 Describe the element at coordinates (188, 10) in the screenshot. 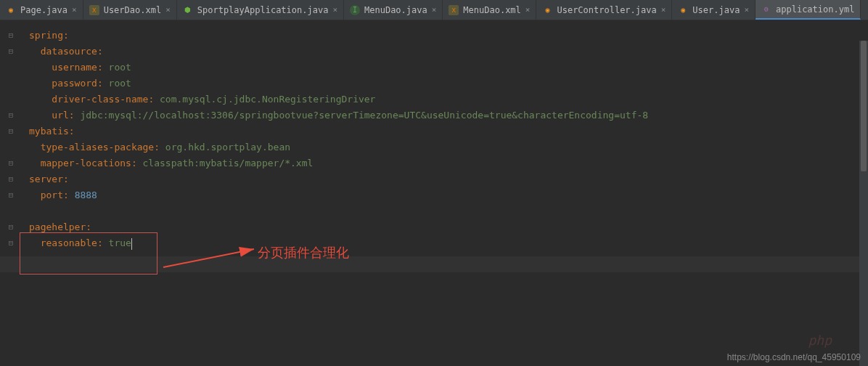

I see `spring-icon: ⬢` at that location.